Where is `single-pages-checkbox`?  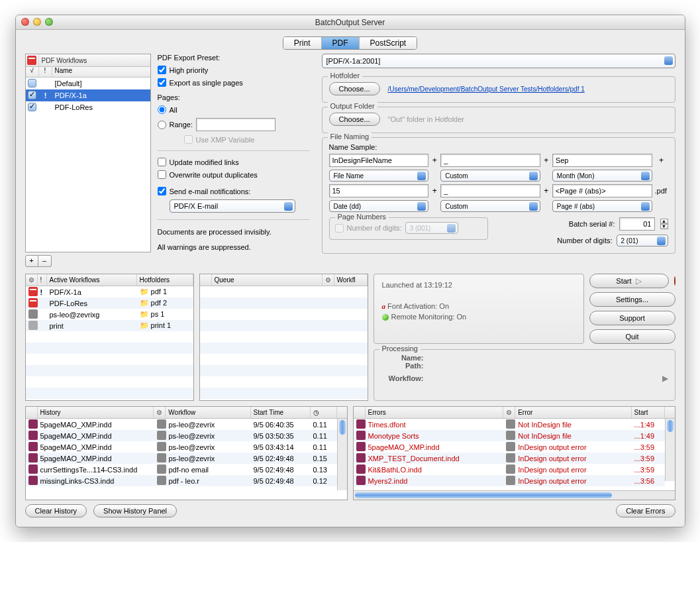 single-pages-checkbox is located at coordinates (162, 82).